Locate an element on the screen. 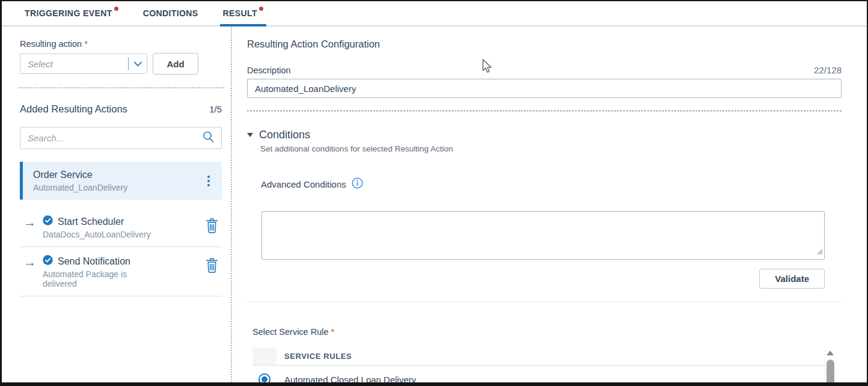  action-subtitle: Automated_LoanDelivery is located at coordinates (81, 188).